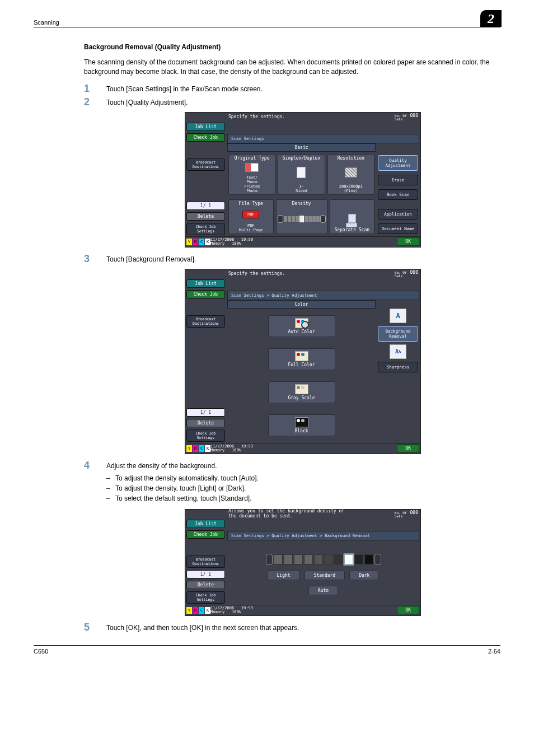 This screenshot has width=534, height=756. I want to click on prompt-text: Allows you to set the background density…, so click(311, 514).